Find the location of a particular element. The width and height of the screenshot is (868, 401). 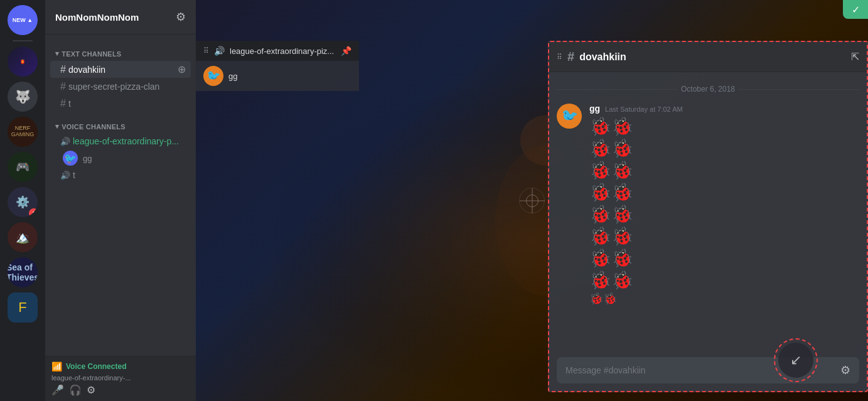

message-timestamp: Last Saturday at 7:02 AM is located at coordinates (644, 109).